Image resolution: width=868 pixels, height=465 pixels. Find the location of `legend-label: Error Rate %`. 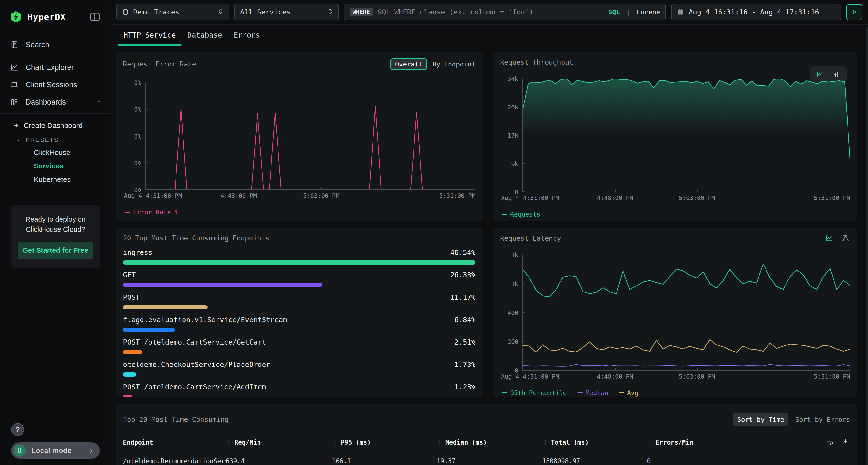

legend-label: Error Rate % is located at coordinates (156, 212).